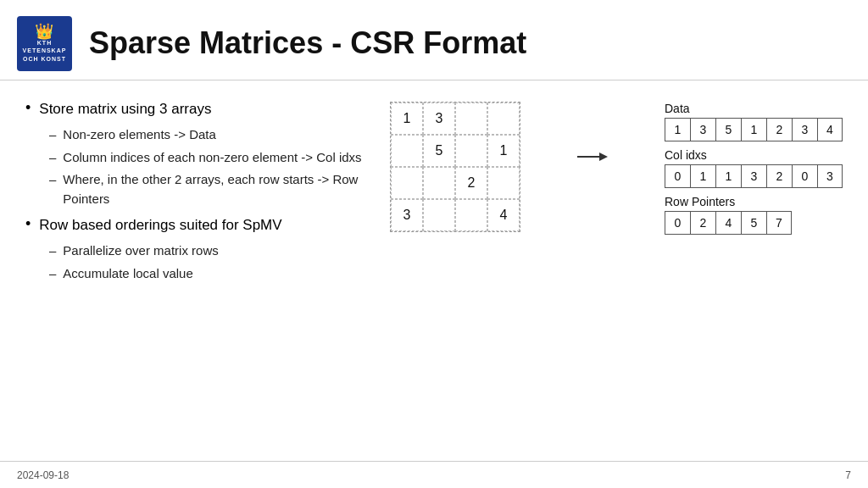  What do you see at coordinates (211, 158) in the screenshot?
I see `sub-item-1-2: – Column indices of each non-zero elemen…` at bounding box center [211, 158].